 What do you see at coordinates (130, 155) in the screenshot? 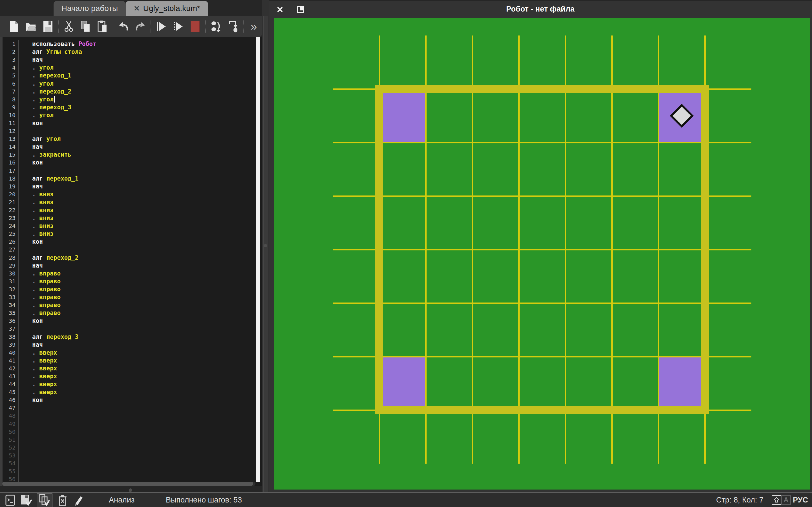
I see `code-line: 15. закрасить` at bounding box center [130, 155].